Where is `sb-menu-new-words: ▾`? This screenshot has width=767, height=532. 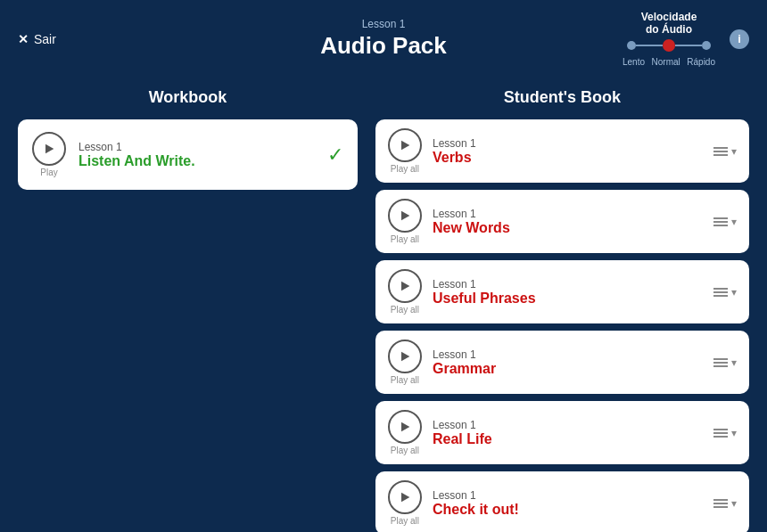
sb-menu-new-words: ▾ is located at coordinates (725, 222).